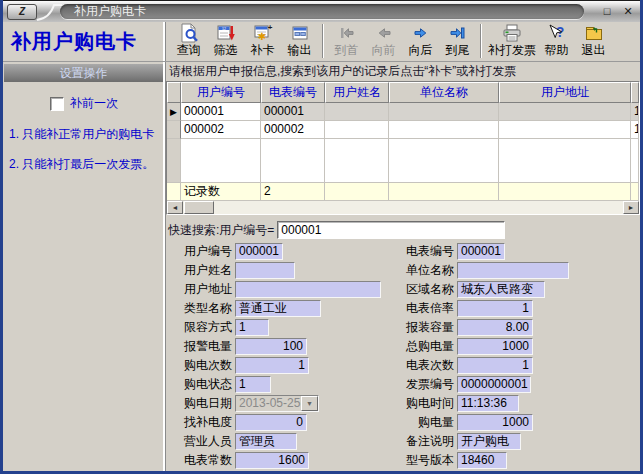  I want to click on titlebar-curve-decoration, so click(49, 12).